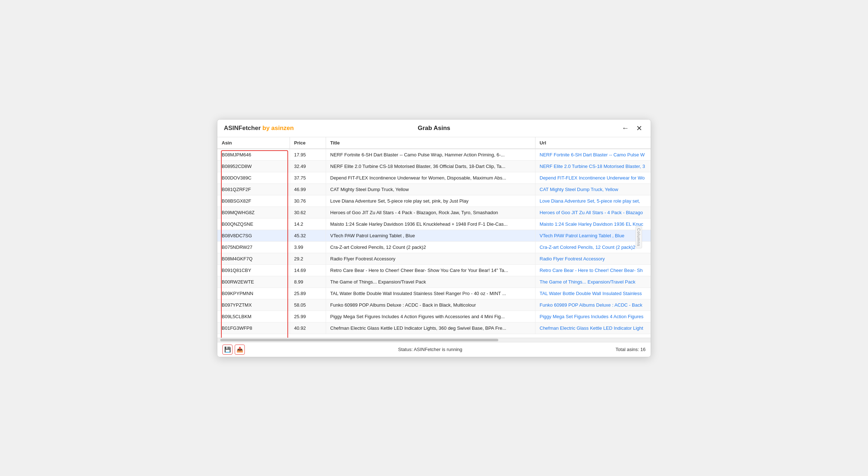 The height and width of the screenshot is (476, 868). What do you see at coordinates (434, 178) in the screenshot?
I see `table-row: B00DOV389C37.75Depend FIT-FLEX Incontine…` at bounding box center [434, 178].